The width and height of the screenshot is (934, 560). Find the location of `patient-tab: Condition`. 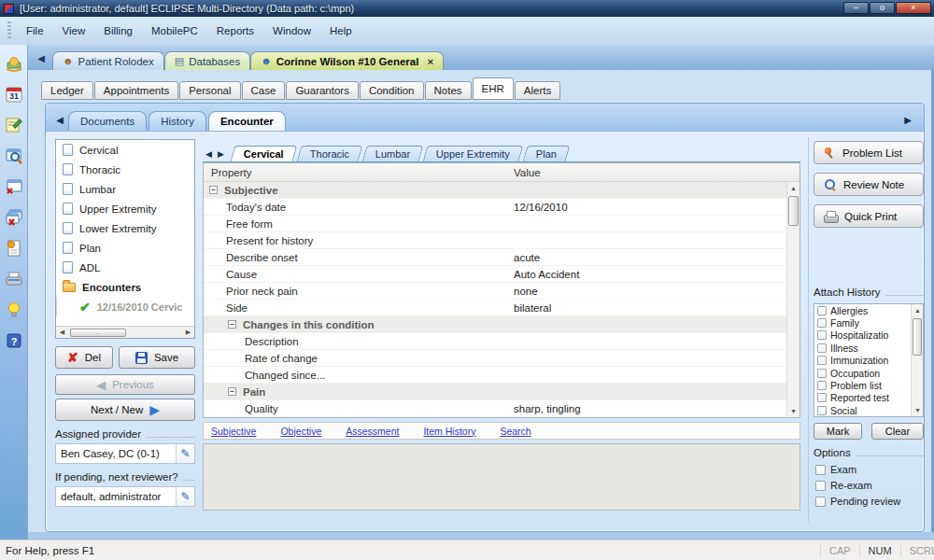

patient-tab: Condition is located at coordinates (392, 91).